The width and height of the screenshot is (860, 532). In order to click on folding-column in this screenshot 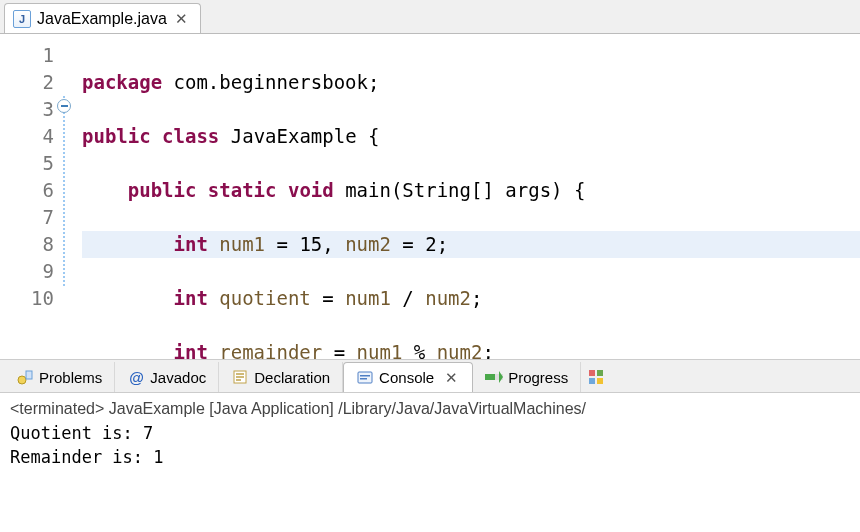, I will do `click(69, 196)`.